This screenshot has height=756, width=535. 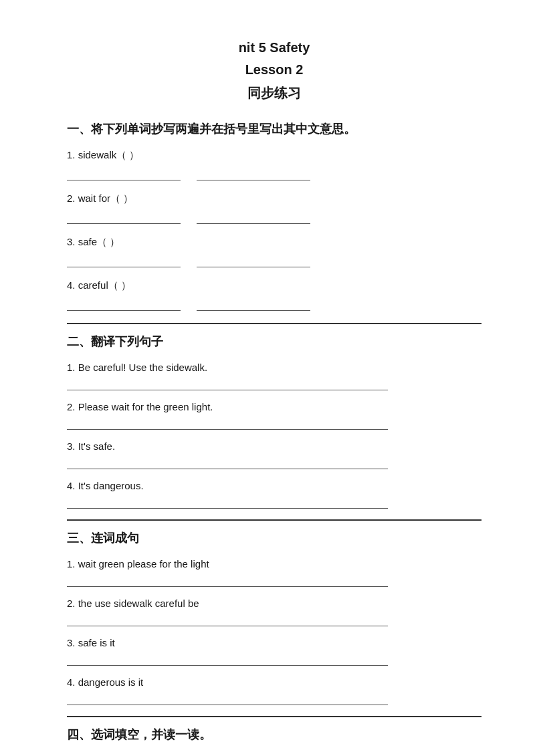 What do you see at coordinates (274, 735) in the screenshot?
I see `section4-heading: 四、选词填空，并读一读。` at bounding box center [274, 735].